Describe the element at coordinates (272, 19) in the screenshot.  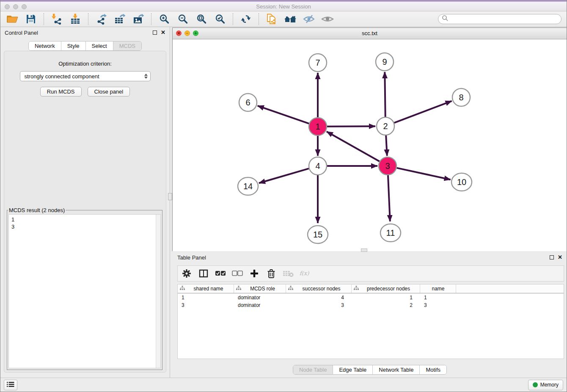
I see `network-file-icon` at that location.